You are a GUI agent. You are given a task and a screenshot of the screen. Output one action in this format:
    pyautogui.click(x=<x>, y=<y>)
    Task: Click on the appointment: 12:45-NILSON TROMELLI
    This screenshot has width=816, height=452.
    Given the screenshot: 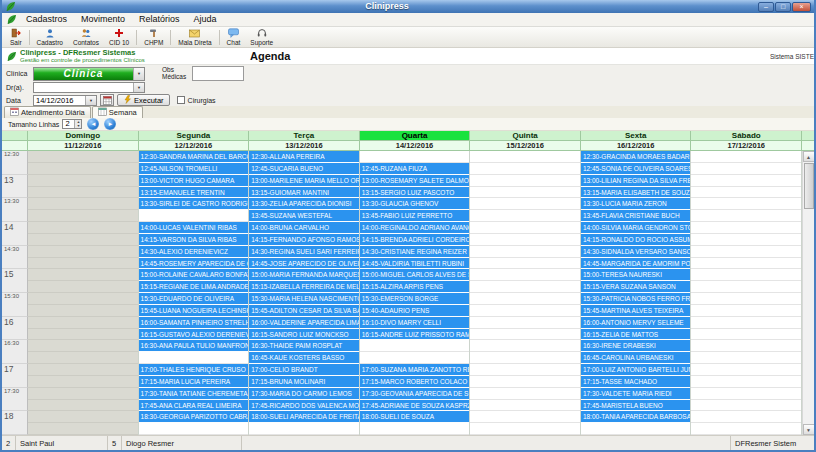 What is the action you would take?
    pyautogui.click(x=194, y=169)
    